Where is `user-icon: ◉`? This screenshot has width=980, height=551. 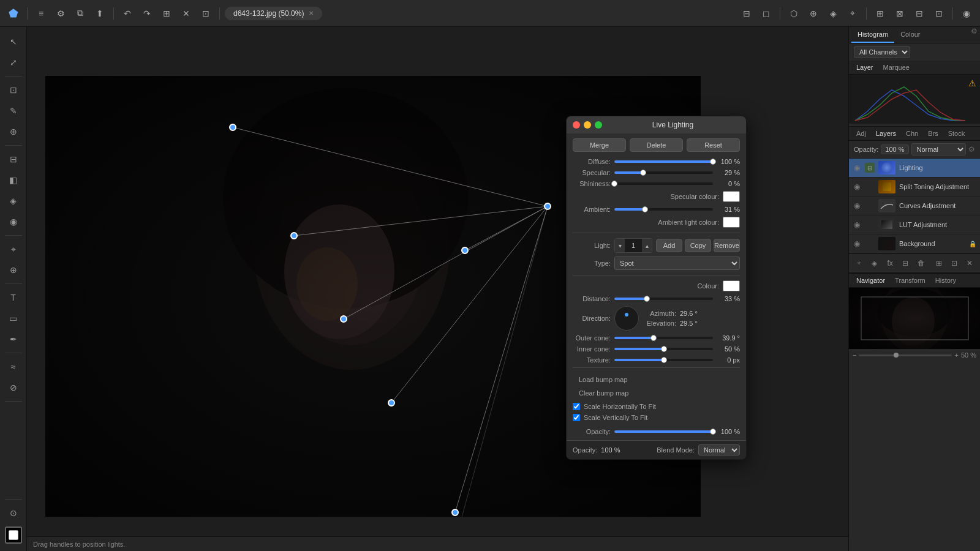 user-icon: ◉ is located at coordinates (967, 13).